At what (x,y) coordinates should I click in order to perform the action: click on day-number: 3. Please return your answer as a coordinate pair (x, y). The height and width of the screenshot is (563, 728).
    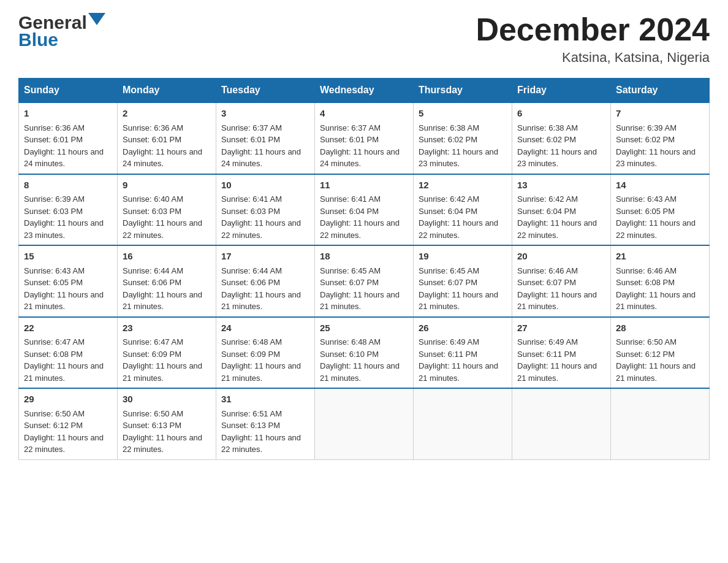
    Looking at the image, I should click on (265, 114).